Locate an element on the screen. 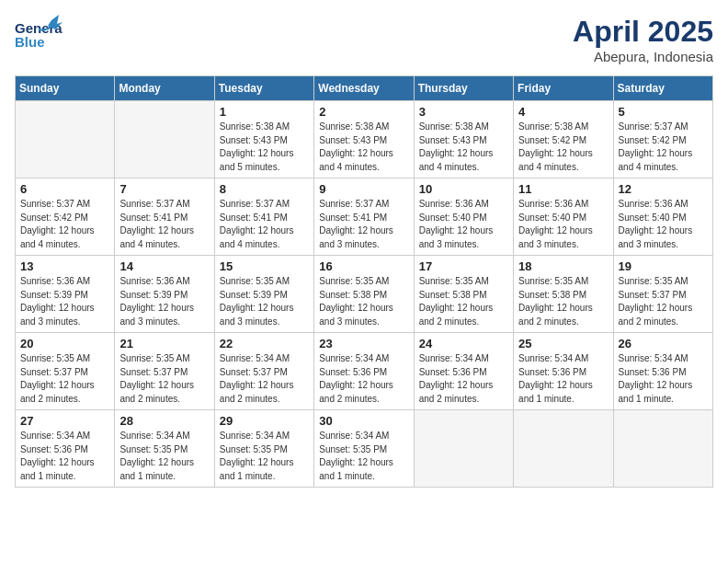 This screenshot has width=728, height=563. day-number: 30 is located at coordinates (364, 421).